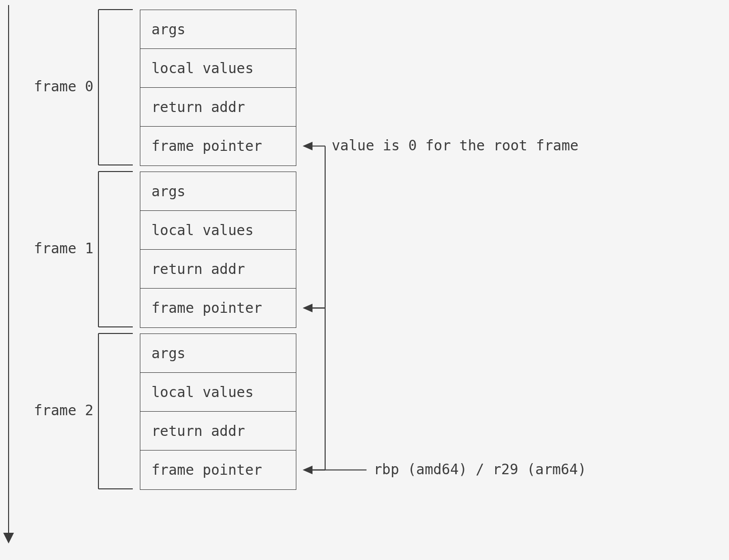  Describe the element at coordinates (218, 107) in the screenshot. I see `frame-0-slot-2: return addr` at that location.